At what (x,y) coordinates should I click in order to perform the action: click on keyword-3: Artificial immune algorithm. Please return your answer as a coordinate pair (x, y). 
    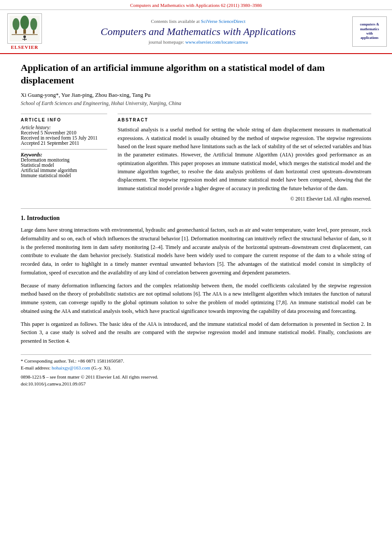
    Looking at the image, I should click on (64, 170).